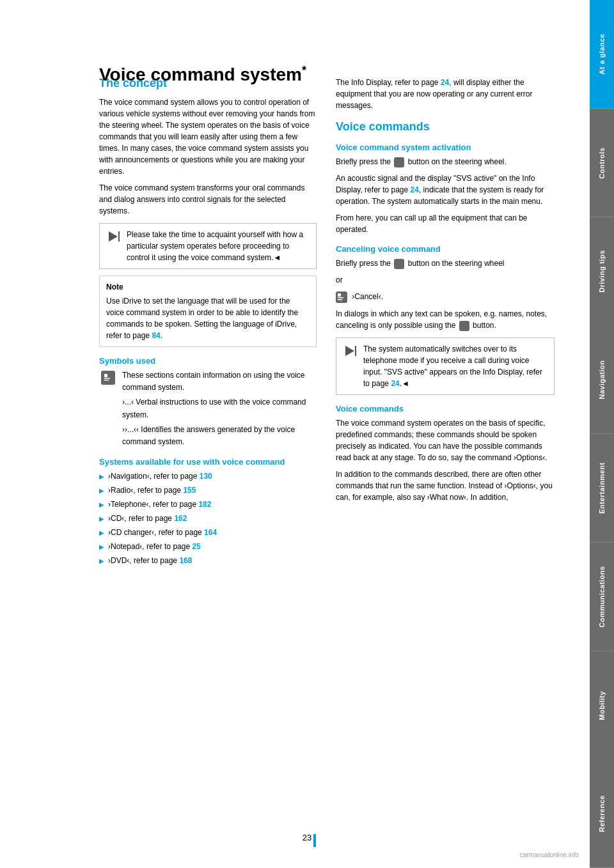  What do you see at coordinates (602, 54) in the screenshot?
I see `sidebar-item-at-glance: At a glance` at bounding box center [602, 54].